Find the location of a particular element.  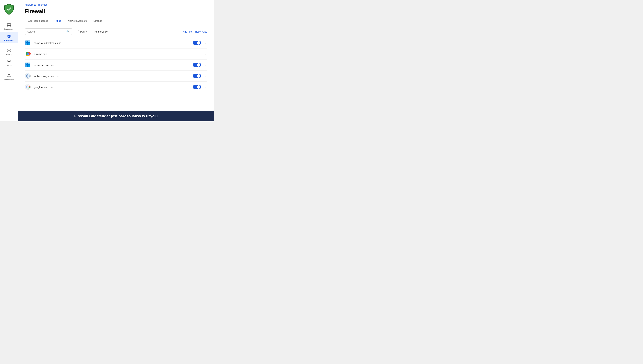

add-rule-button: Add rule is located at coordinates (187, 32).